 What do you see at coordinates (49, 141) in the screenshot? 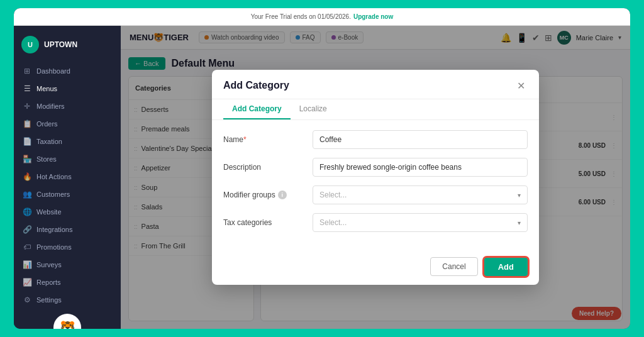
I see `sidebar-item-label: Taxation` at bounding box center [49, 141].